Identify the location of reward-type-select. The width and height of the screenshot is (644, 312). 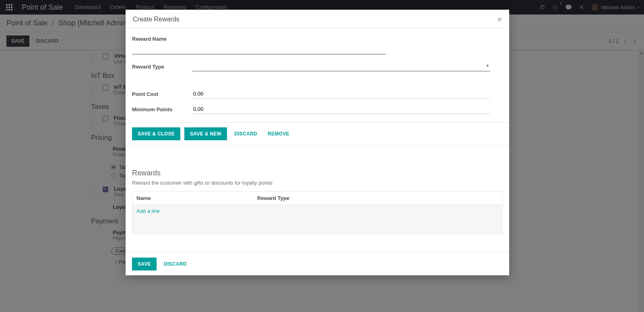
(341, 67).